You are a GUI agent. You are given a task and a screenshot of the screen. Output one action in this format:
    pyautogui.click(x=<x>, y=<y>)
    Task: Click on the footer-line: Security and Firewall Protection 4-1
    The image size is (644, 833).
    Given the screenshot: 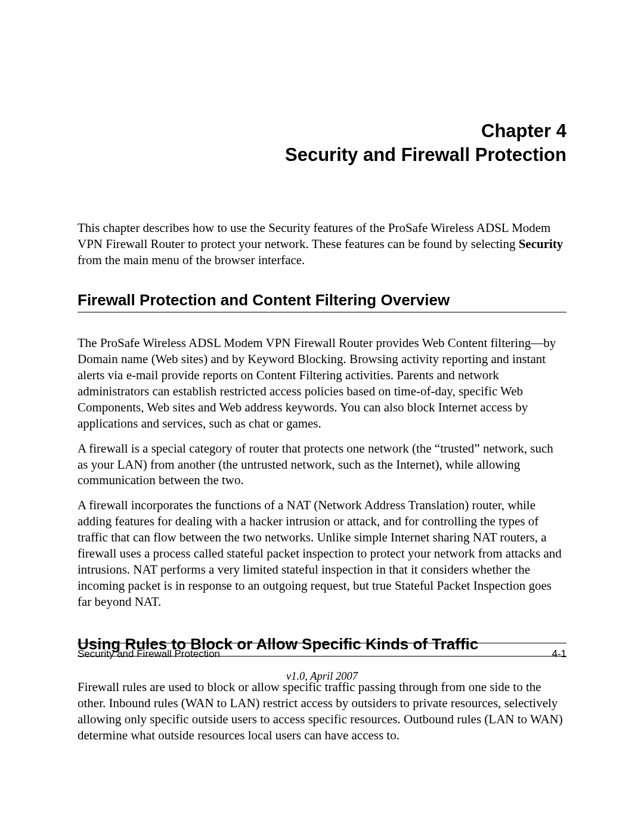 What is the action you would take?
    pyautogui.click(x=322, y=654)
    